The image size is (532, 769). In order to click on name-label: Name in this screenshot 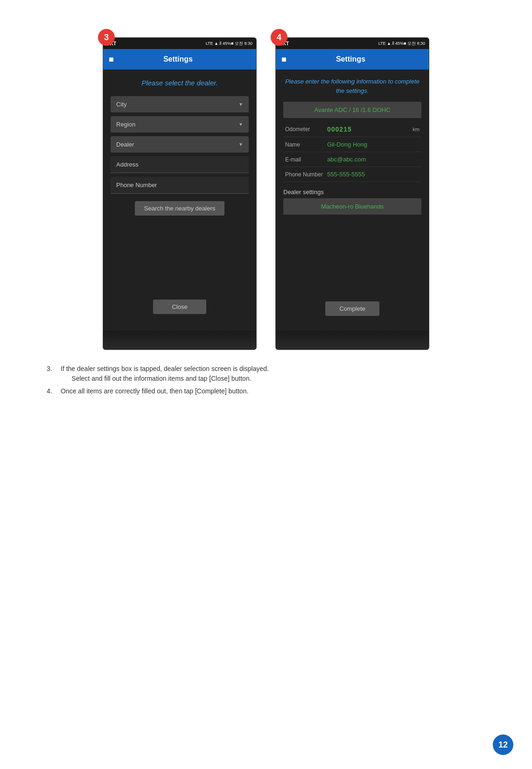, I will do `click(306, 145)`.